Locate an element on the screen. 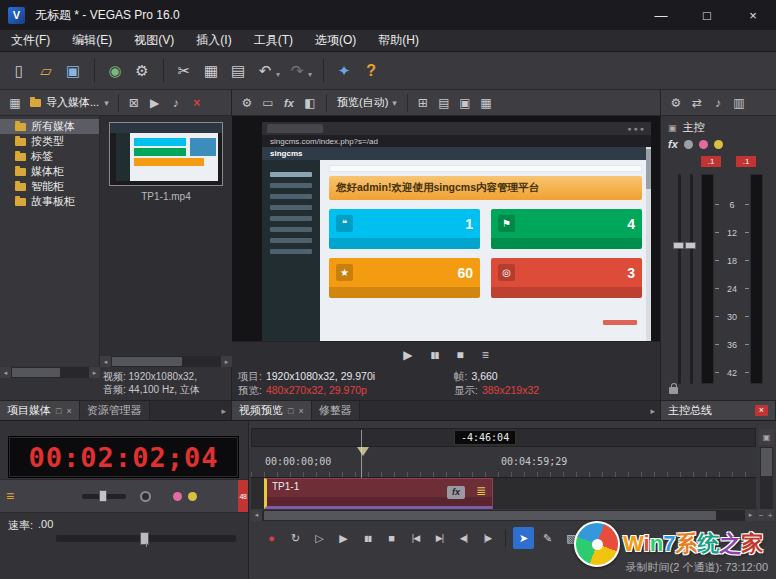 The height and width of the screenshot is (579, 776). publish-icon: ◉ is located at coordinates (115, 71).